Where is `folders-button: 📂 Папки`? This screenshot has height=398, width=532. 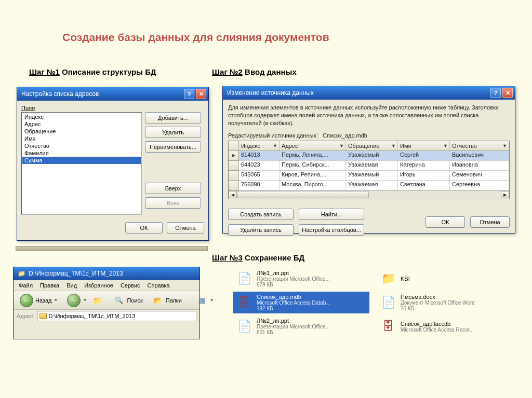 folders-button: 📂 Папки is located at coordinates (167, 300).